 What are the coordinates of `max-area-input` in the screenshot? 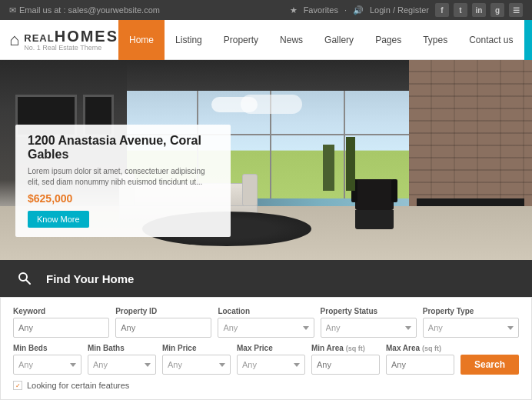 It's located at (420, 365).